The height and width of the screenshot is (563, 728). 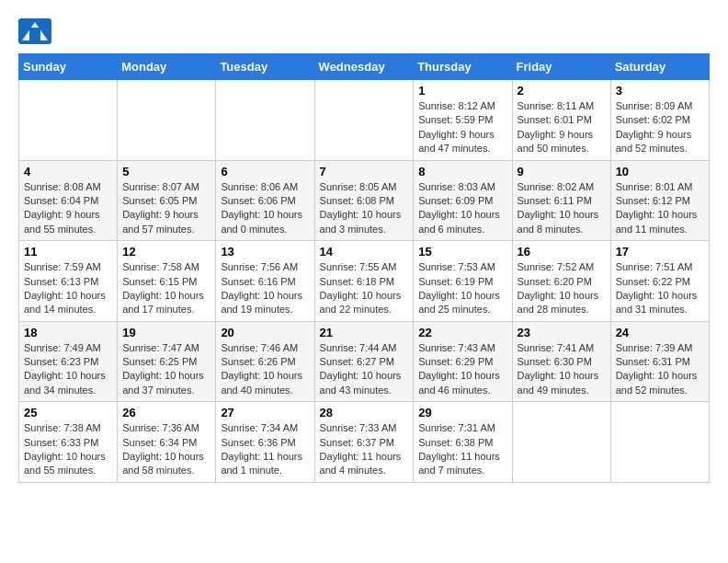 What do you see at coordinates (561, 201) in the screenshot?
I see `calendar-cell: 9Sunrise: 8:02 AM Sunset: 6:11 PM Daylig…` at bounding box center [561, 201].